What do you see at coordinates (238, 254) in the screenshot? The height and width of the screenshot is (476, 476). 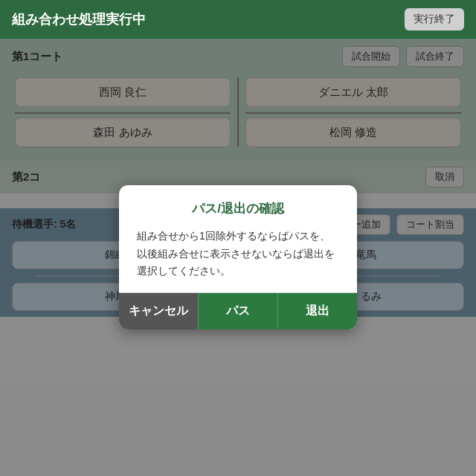 I see `dialog-message: 組み合せから1回除外するならばパスを、以後組み合せに表示させないならば退出を選択…` at bounding box center [238, 254].